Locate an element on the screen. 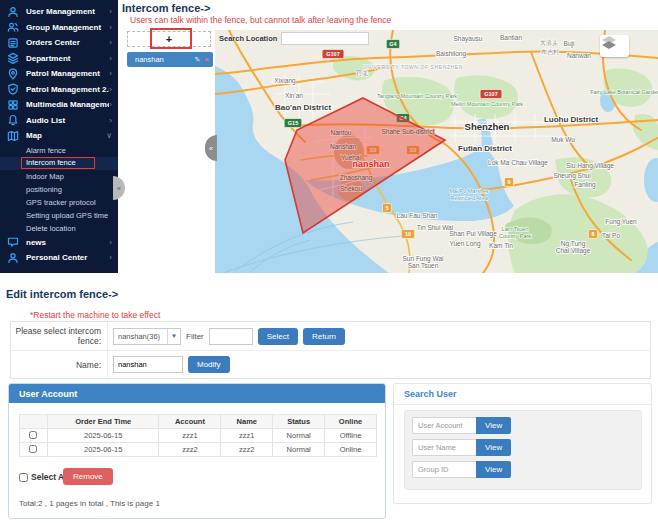 The height and width of the screenshot is (523, 658). column-header-Order End Time: Order End Time is located at coordinates (103, 422).